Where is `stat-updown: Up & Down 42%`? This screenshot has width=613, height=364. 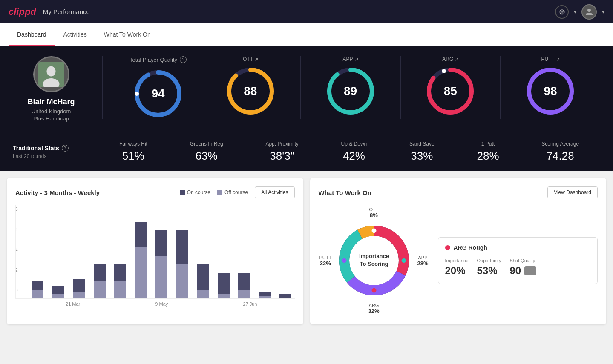 stat-updown: Up & Down 42% is located at coordinates (354, 152).